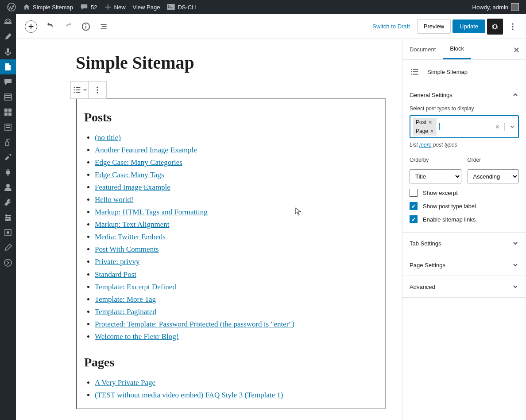 This screenshot has height=420, width=526. Describe the element at coordinates (464, 193) in the screenshot. I see `show-excerpt-checkbox: Show excerpt` at that location.